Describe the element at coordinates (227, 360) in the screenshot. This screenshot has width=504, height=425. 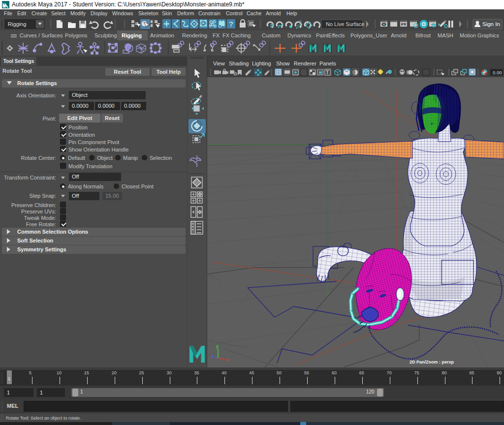
I see `svg-text: x` at that location.